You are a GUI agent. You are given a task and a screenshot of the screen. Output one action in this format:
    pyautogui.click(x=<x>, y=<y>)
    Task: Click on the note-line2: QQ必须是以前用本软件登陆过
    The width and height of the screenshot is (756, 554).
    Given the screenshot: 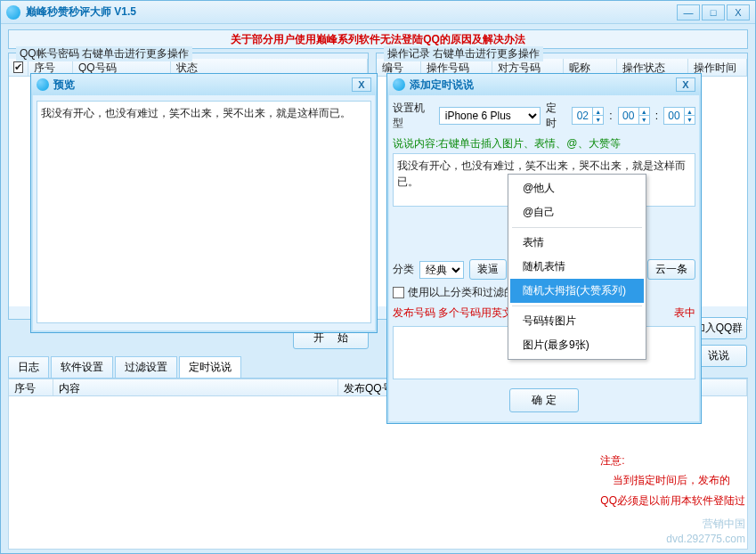 What is the action you would take?
    pyautogui.click(x=673, y=501)
    